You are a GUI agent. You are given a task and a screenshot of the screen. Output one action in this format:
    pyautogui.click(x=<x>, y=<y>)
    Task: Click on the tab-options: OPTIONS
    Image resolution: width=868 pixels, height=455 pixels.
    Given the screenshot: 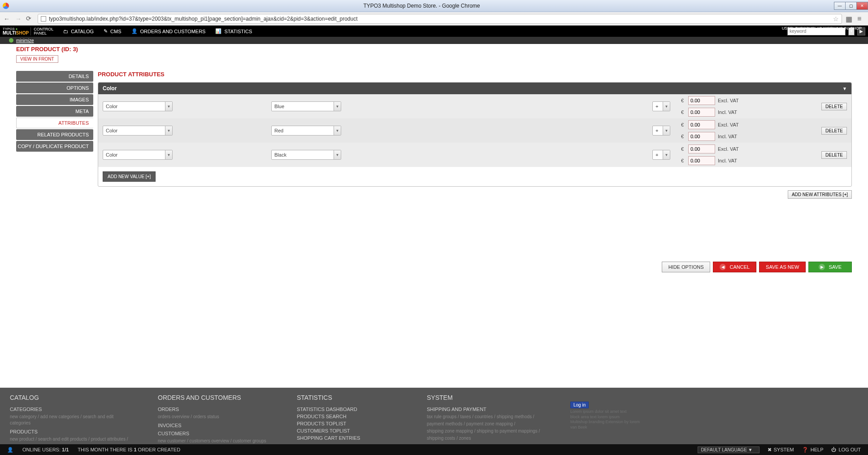 What is the action you would take?
    pyautogui.click(x=55, y=88)
    